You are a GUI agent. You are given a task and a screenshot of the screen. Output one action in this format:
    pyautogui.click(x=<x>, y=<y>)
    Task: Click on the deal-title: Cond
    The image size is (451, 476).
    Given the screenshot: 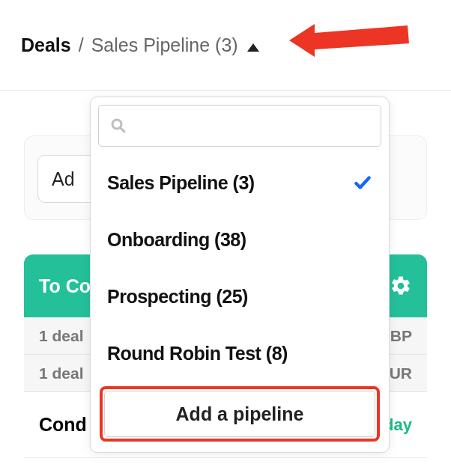 What is the action you would take?
    pyautogui.click(x=63, y=425)
    